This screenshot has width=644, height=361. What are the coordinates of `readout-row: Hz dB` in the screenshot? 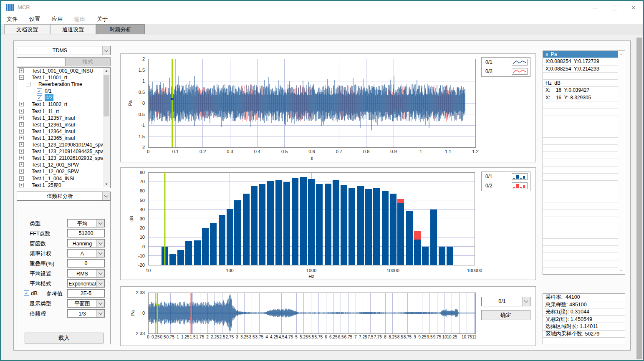 It's located at (581, 83).